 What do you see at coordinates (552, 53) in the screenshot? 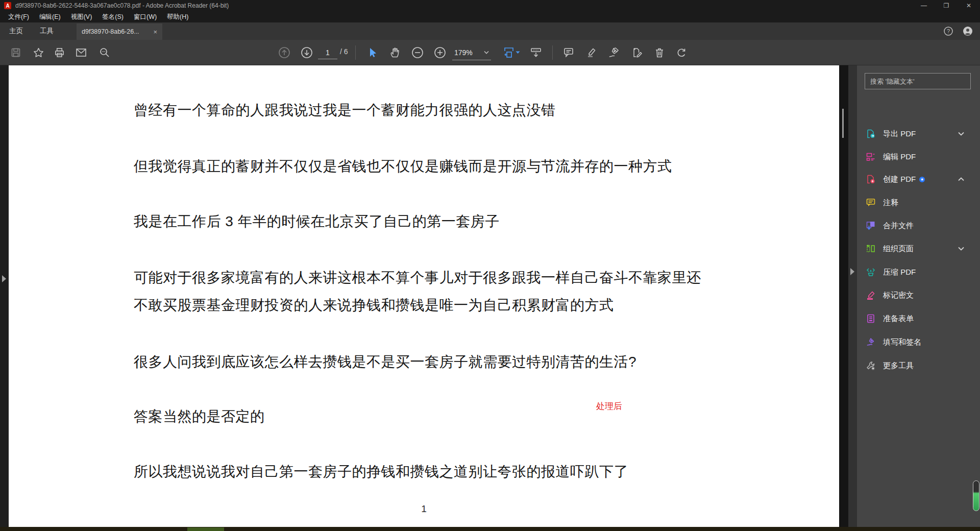
I see `toolbar-divider` at bounding box center [552, 53].